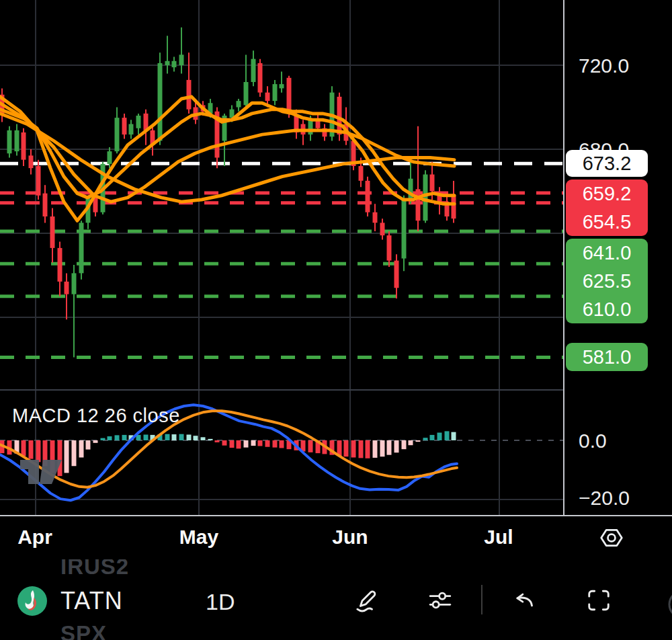  I want to click on price-level-badge: 641.0, so click(607, 253).